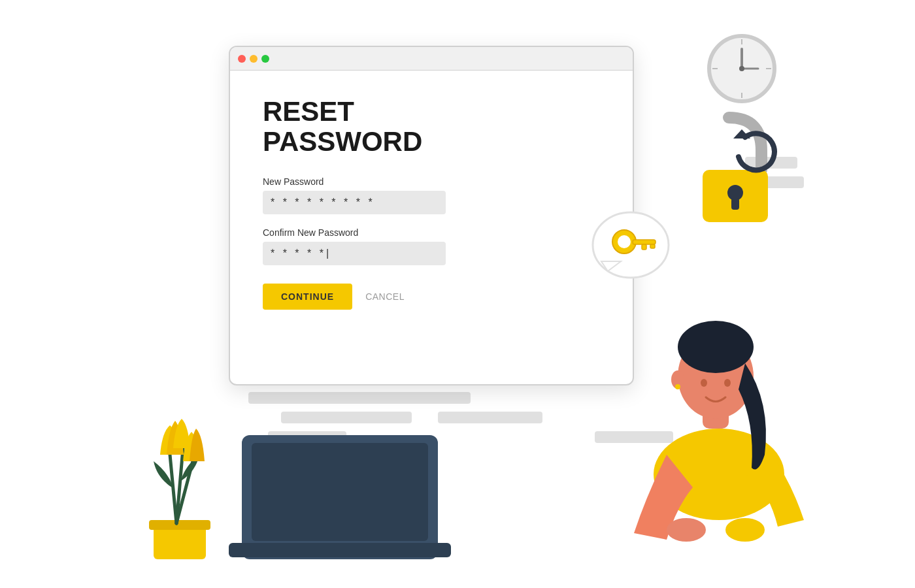 Image resolution: width=915 pixels, height=588 pixels. What do you see at coordinates (354, 253) in the screenshot?
I see `confirm-password-input` at bounding box center [354, 253].